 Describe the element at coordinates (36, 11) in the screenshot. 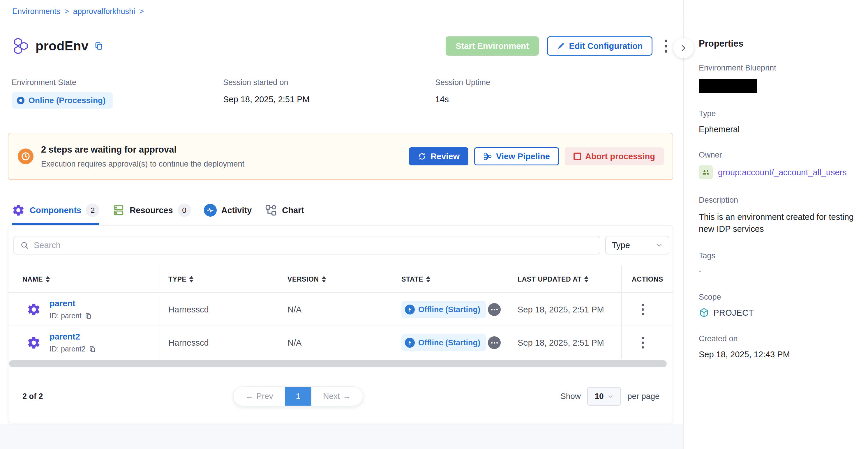

I see `breadcrumb-link-environments: Environments` at that location.